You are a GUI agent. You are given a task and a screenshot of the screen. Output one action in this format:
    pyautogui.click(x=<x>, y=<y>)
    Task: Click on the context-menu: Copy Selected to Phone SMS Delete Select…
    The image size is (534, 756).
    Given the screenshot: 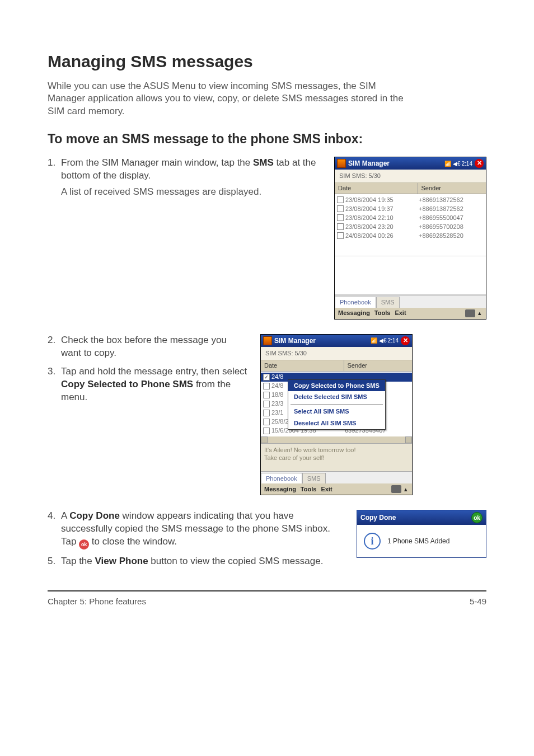 What is the action you would take?
    pyautogui.click(x=337, y=405)
    